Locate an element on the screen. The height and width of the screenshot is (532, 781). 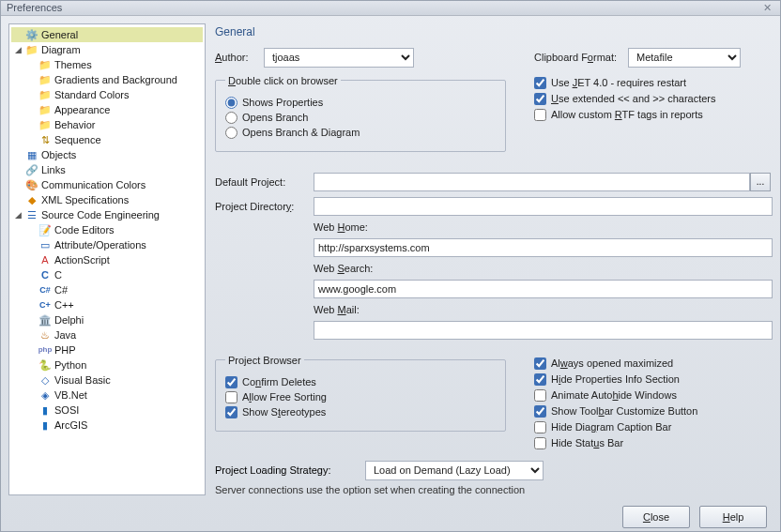
tree-item-sequence: ⇅Sequence is located at coordinates (114, 140).